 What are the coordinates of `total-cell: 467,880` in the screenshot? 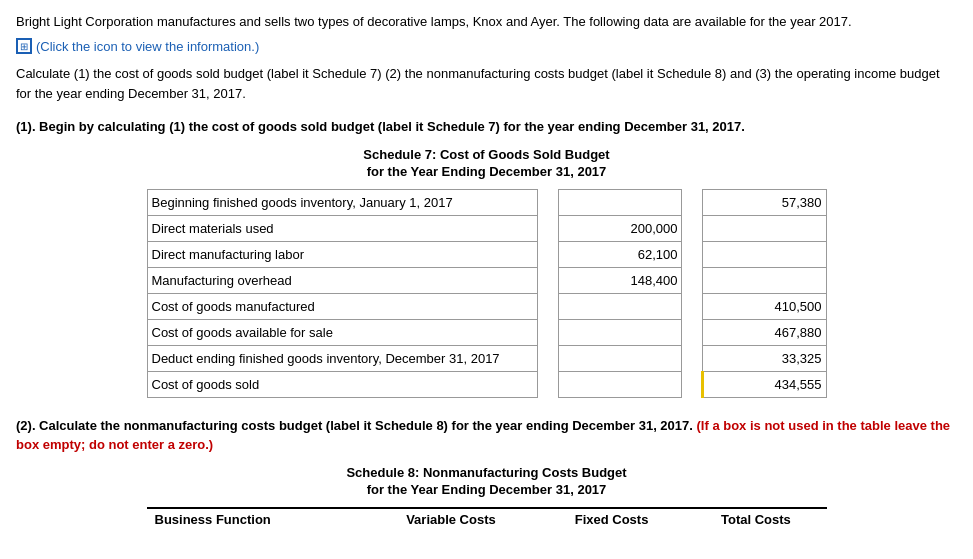 It's located at (764, 332).